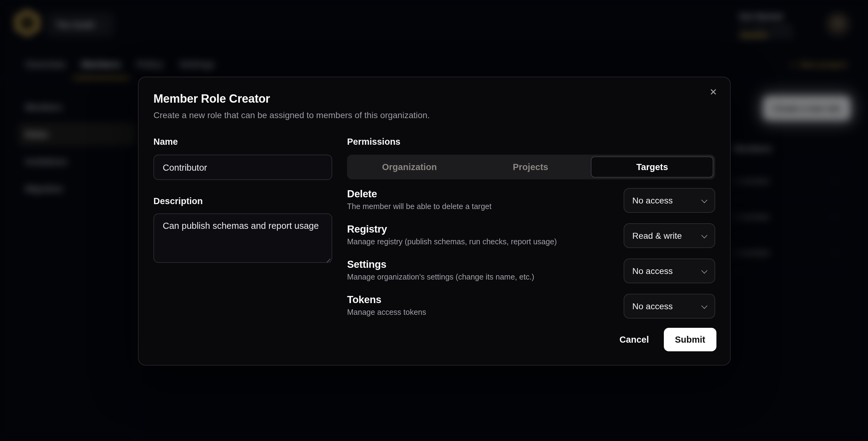  I want to click on delete-access-select: No access, so click(669, 200).